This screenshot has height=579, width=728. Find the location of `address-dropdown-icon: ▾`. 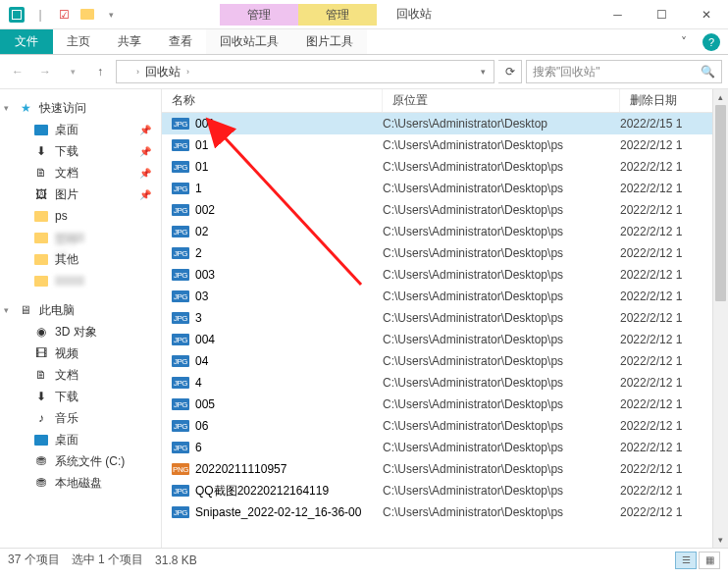

address-dropdown-icon: ▾ is located at coordinates (483, 72).